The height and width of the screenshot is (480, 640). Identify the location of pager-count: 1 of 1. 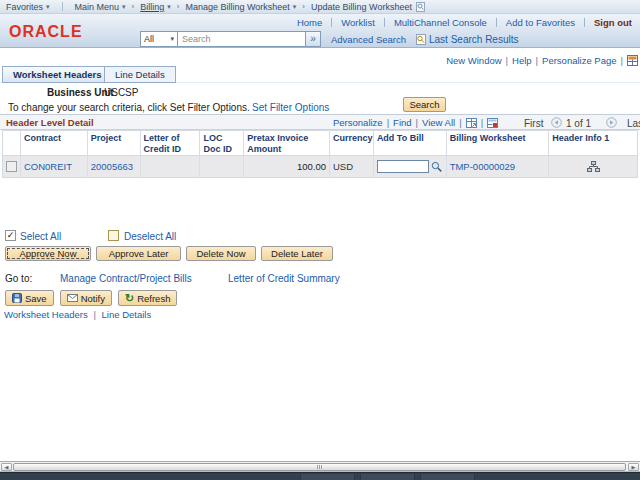
(578, 124).